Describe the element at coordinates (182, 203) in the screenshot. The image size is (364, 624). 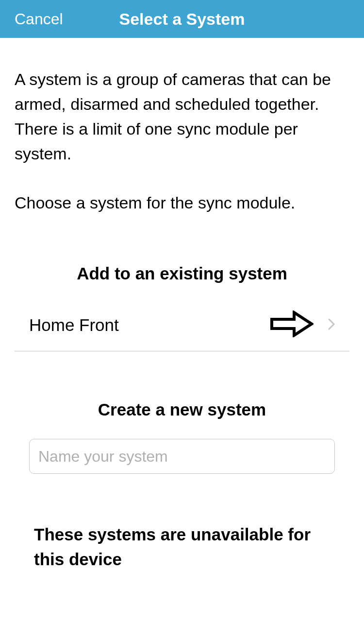
I see `description-para2: Choose a system for the sync module.` at that location.